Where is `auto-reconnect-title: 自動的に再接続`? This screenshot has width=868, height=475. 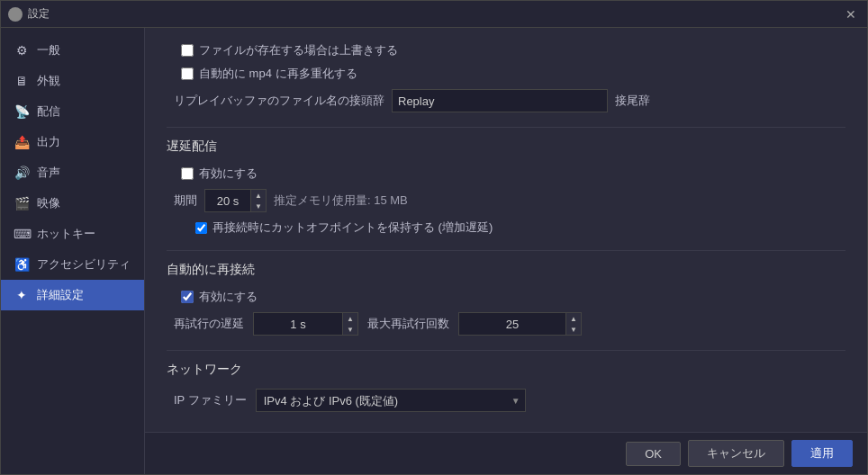
auto-reconnect-title: 自動的に再接続 is located at coordinates (506, 270).